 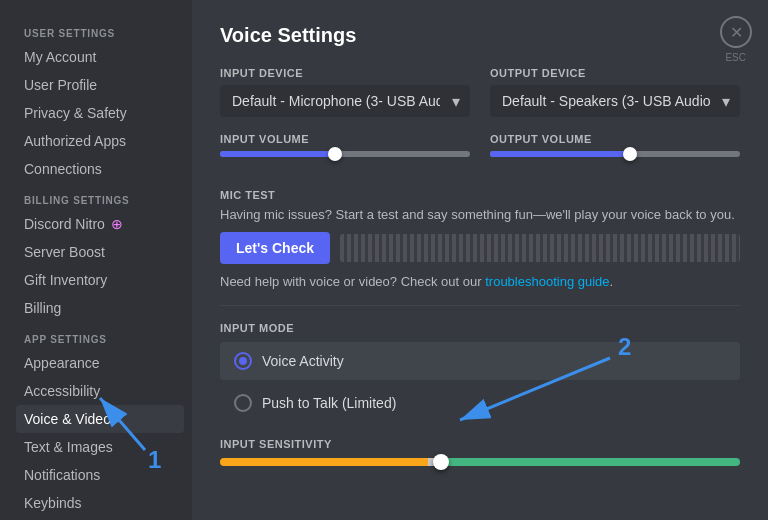 I want to click on input-volume-col: INPUT VOLUME, so click(x=345, y=145).